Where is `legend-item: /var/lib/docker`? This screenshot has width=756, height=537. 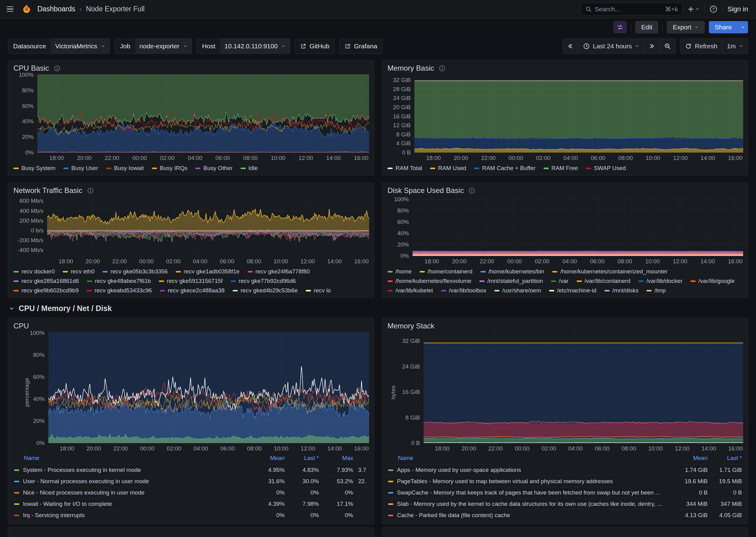
legend-item: /var/lib/docker is located at coordinates (660, 281).